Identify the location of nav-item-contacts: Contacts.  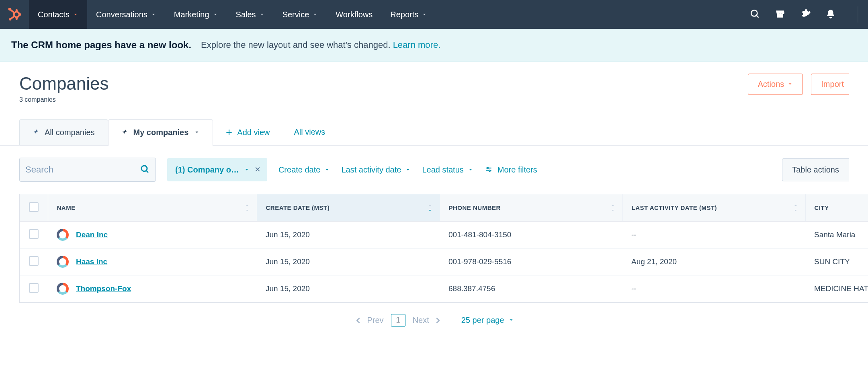
(58, 14).